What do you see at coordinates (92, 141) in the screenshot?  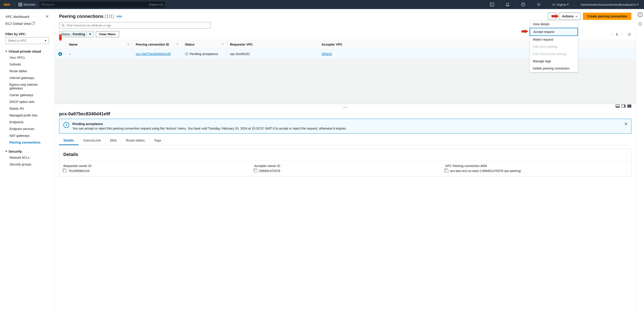 I see `tab-classiclink: ClassicLink` at bounding box center [92, 141].